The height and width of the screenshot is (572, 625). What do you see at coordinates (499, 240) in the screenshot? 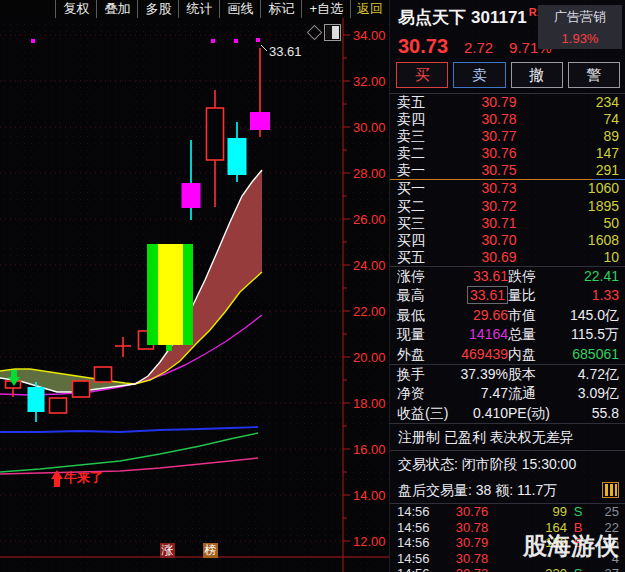
I see `level-price: 30.70` at bounding box center [499, 240].